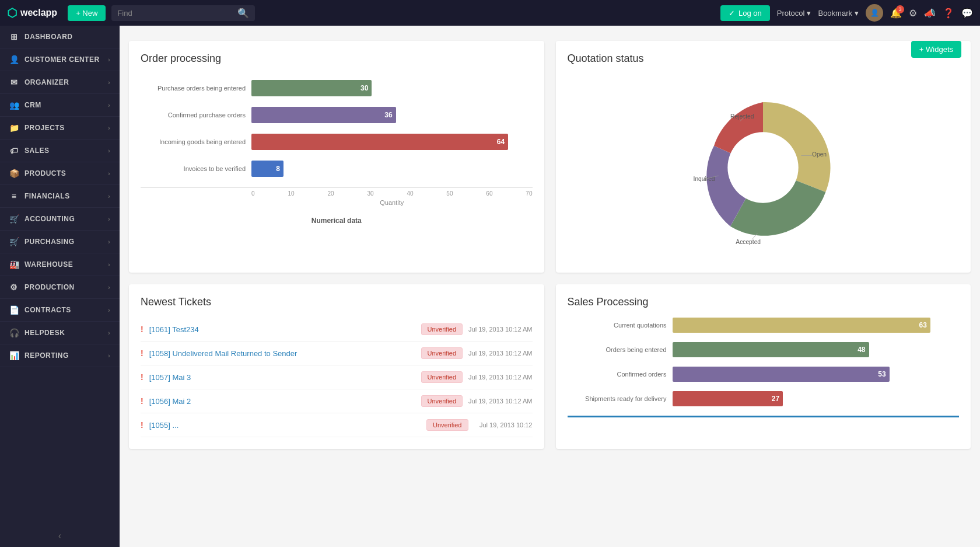 Image resolution: width=980 pixels, height=547 pixels. Describe the element at coordinates (337, 367) in the screenshot. I see `newest-tickets-widget: Newest Tickets ! [1061] Test234 Unverifi…` at that location.